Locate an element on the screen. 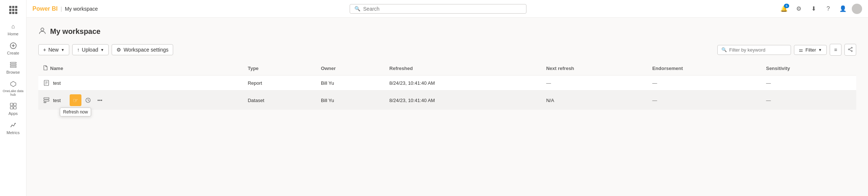 The height and width of the screenshot is (196, 868). nav-item-metrics: Metrics is located at coordinates (13, 128).